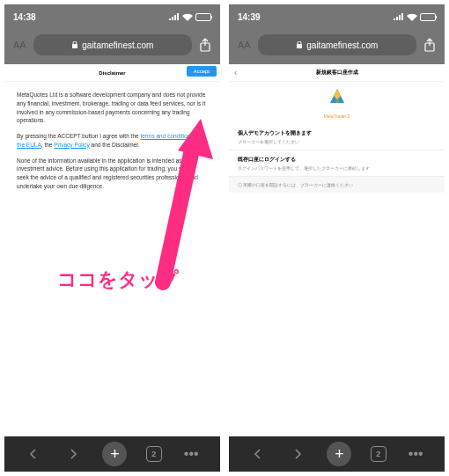 This screenshot has width=449, height=476. What do you see at coordinates (25, 18) in the screenshot?
I see `status-time: 14:38` at bounding box center [25, 18].